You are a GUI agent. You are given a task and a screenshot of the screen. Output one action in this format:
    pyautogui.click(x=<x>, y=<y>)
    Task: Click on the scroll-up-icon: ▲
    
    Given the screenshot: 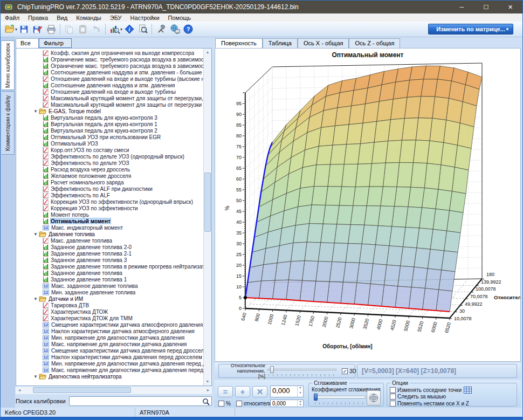 What is the action you would take?
    pyautogui.click(x=208, y=52)
    